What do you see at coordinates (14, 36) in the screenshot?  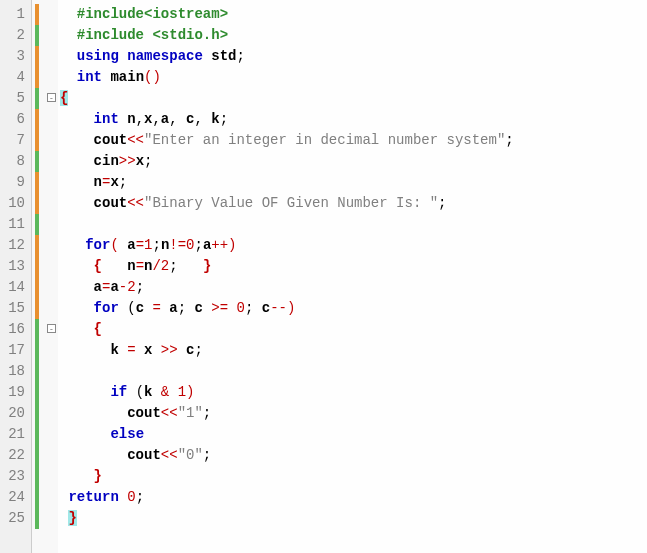 I see `line-number: 2` at bounding box center [14, 36].